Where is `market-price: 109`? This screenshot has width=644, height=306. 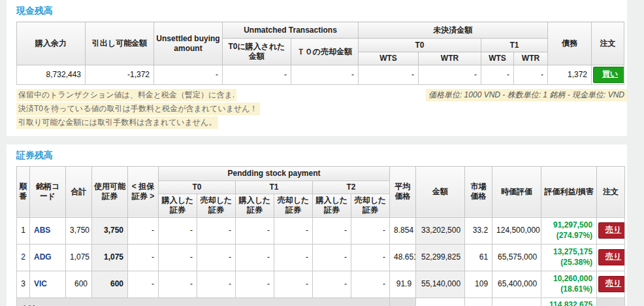
market-price: 109 is located at coordinates (479, 284).